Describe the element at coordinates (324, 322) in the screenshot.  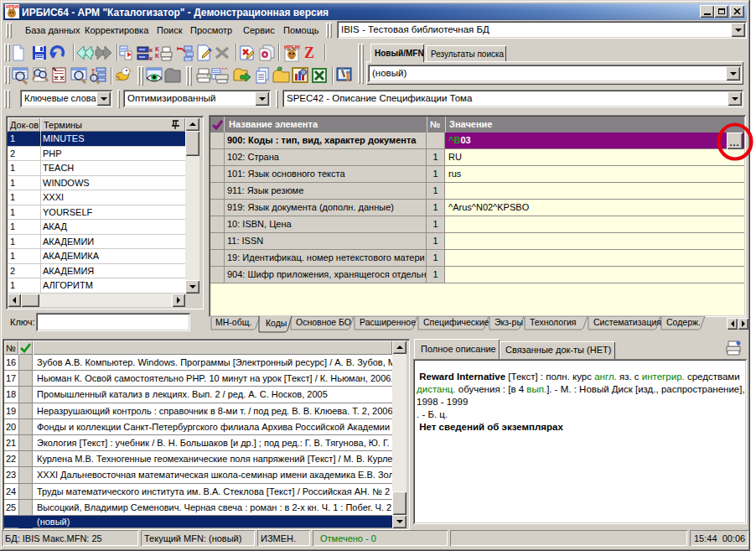
I see `svg-text: Основное БО` at that location.